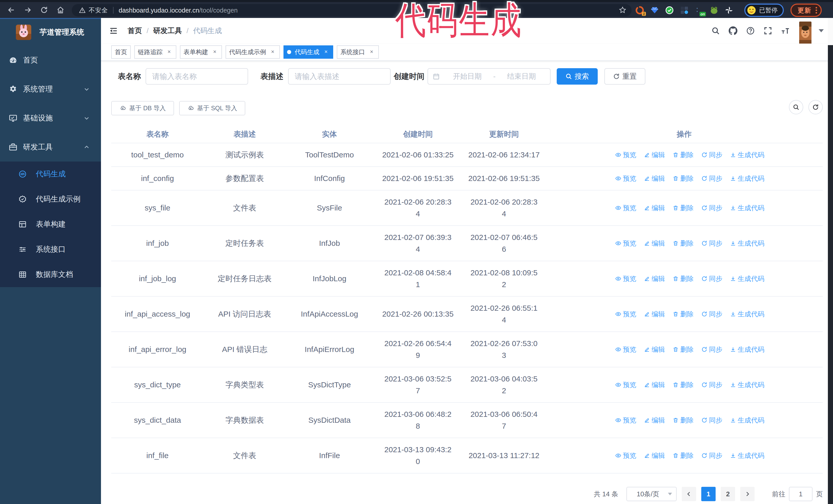 This screenshot has width=833, height=504. I want to click on bookmark-star-icon, so click(623, 10).